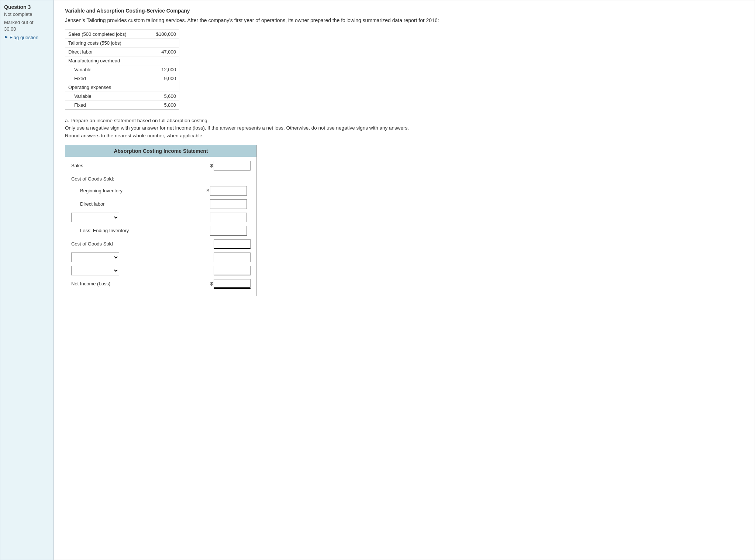  What do you see at coordinates (228, 231) in the screenshot?
I see `ending-inventory-input` at bounding box center [228, 231].